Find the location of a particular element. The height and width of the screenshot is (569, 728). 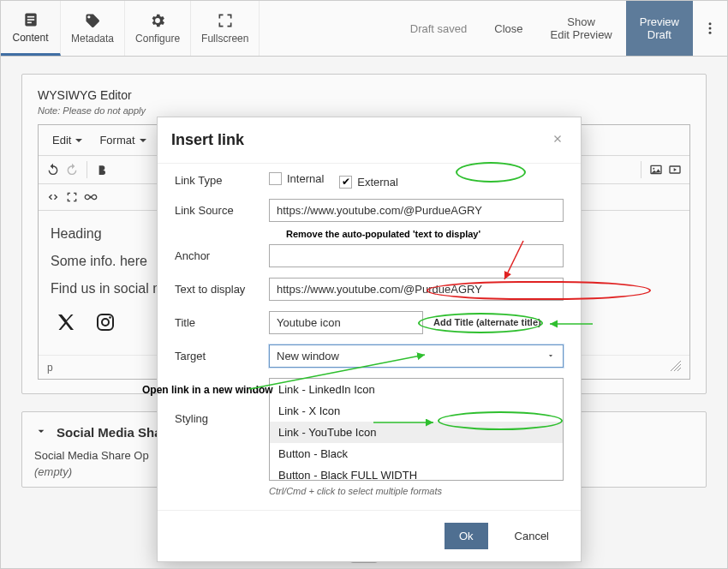

label-target: Target is located at coordinates (222, 356).